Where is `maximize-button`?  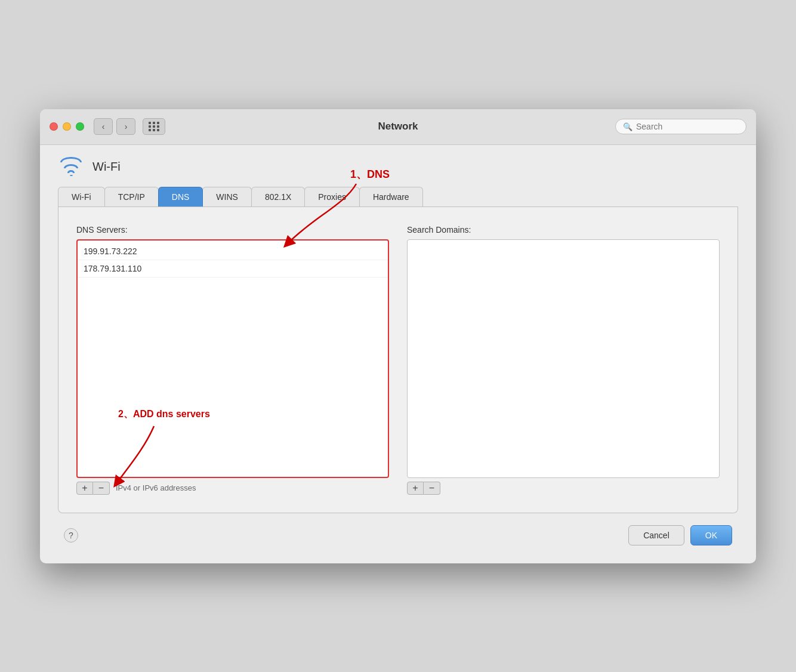
maximize-button is located at coordinates (80, 127).